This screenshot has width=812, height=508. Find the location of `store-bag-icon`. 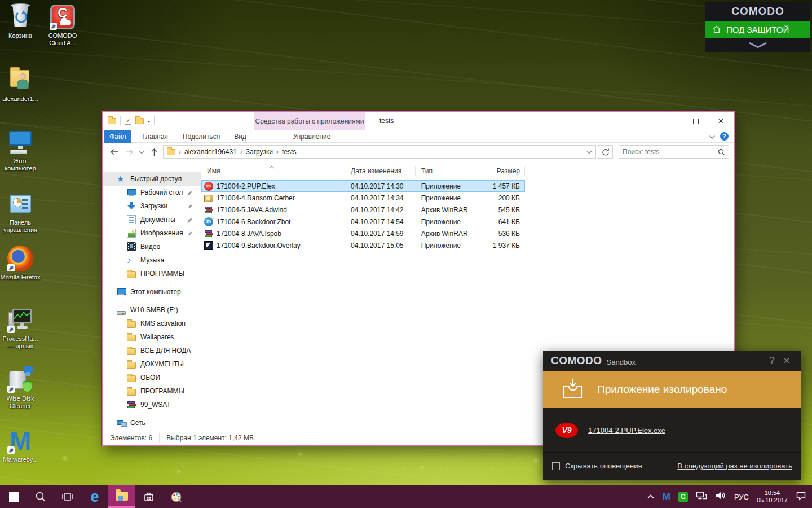

store-bag-icon is located at coordinates (149, 497).